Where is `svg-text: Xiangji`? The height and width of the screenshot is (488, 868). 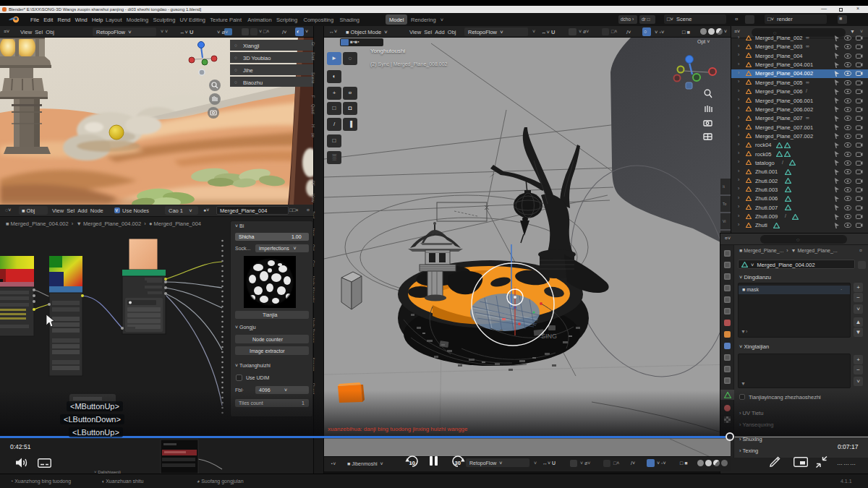 svg-text: Xiangji is located at coordinates (252, 46).